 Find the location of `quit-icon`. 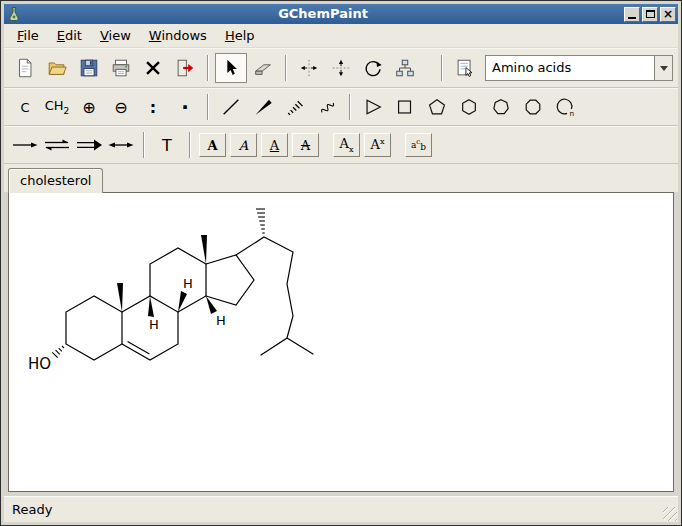

quit-icon is located at coordinates (185, 68).